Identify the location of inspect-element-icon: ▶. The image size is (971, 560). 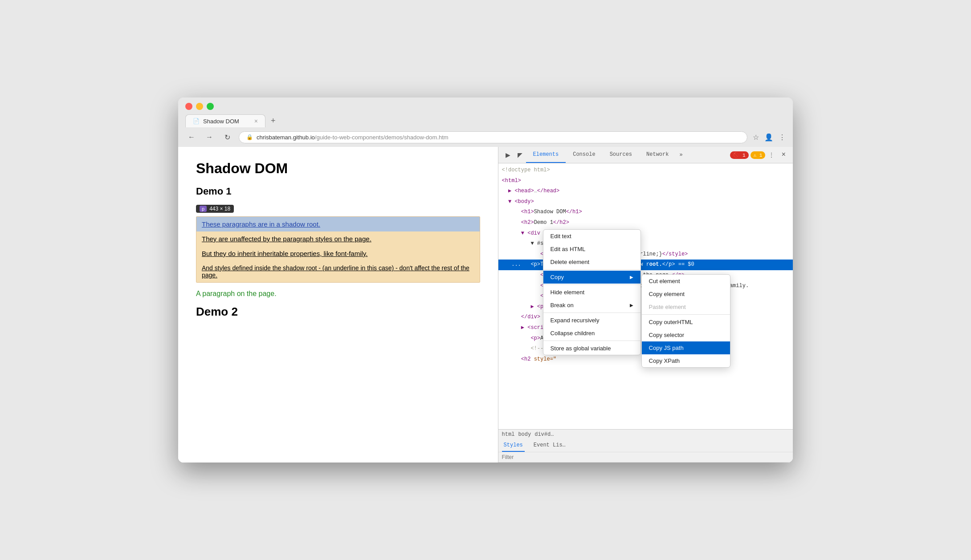
(508, 155).